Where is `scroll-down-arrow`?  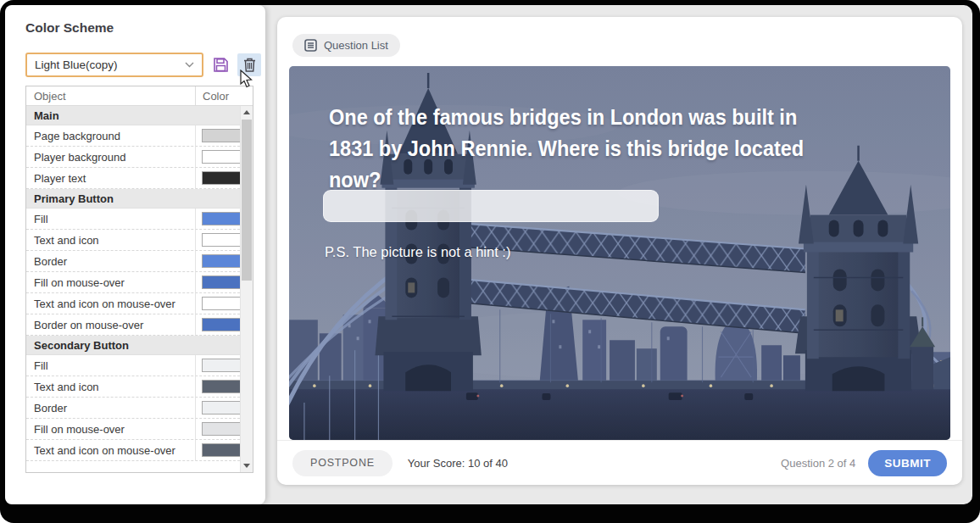 scroll-down-arrow is located at coordinates (247, 466).